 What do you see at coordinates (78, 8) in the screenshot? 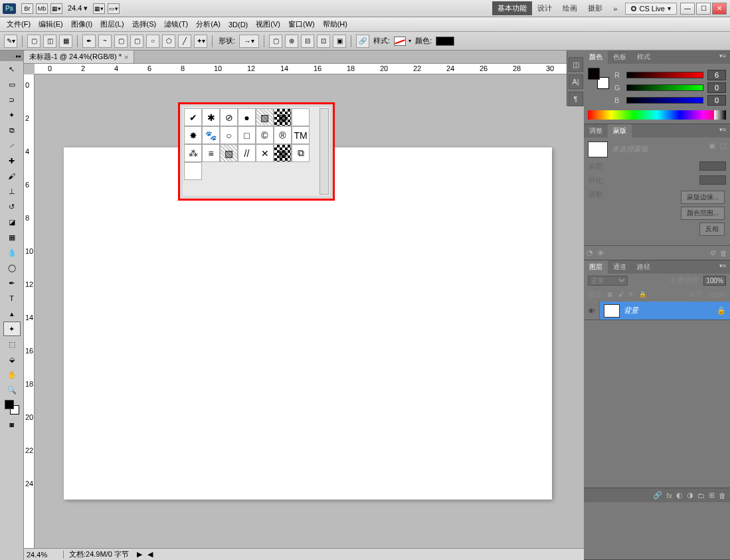
I see `zoom-level: 24.4 ▾` at bounding box center [78, 8].